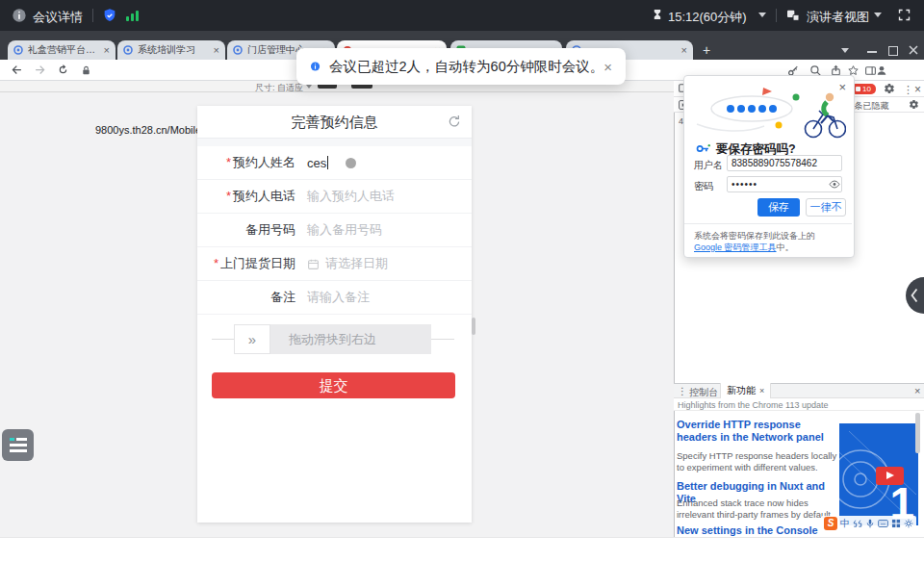  What do you see at coordinates (870, 523) in the screenshot?
I see `ime-mic-icon` at bounding box center [870, 523].